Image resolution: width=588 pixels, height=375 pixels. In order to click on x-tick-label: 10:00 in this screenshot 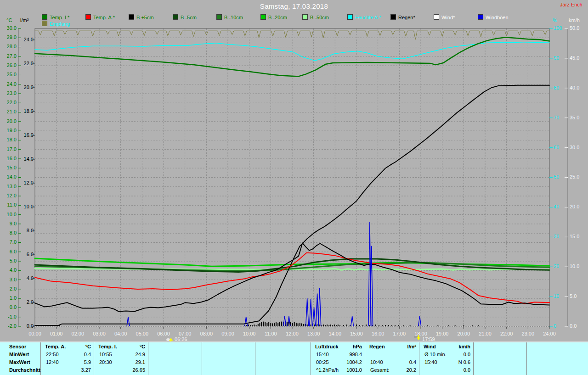, I will do `click(249, 334)`.